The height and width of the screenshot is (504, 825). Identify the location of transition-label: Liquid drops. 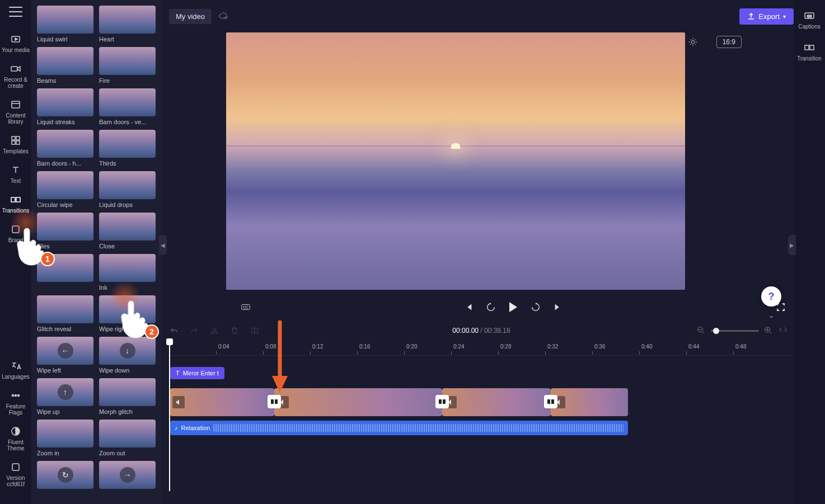
(128, 205).